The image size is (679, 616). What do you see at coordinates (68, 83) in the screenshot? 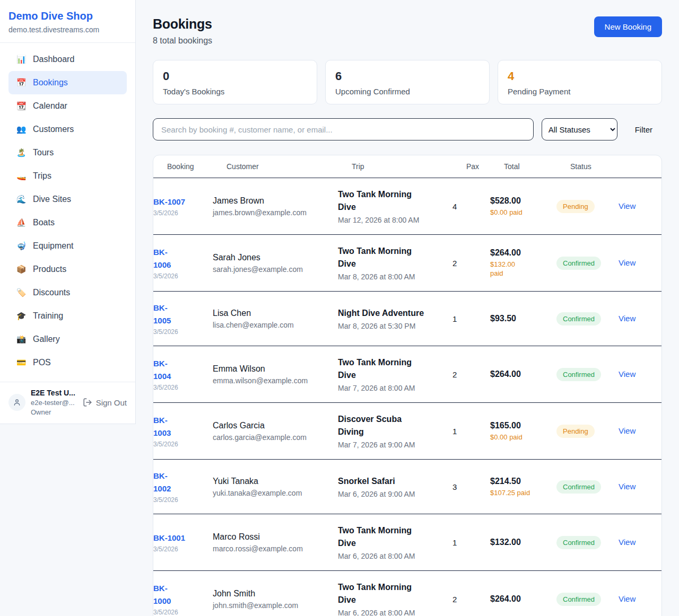
I see `sidebar-item-bookings: 📅 Bookings` at bounding box center [68, 83].